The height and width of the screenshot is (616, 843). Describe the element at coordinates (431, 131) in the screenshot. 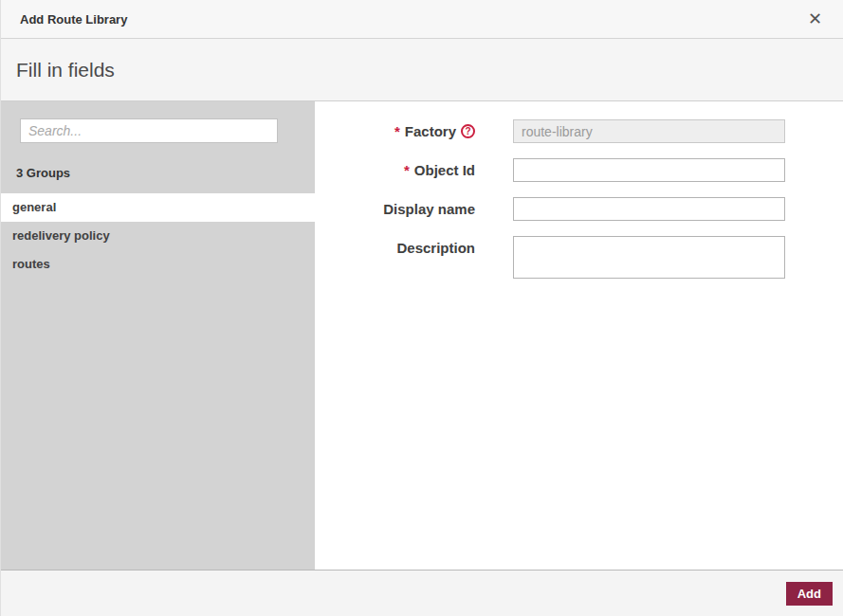

I see `factory-label-text: Factory` at that location.